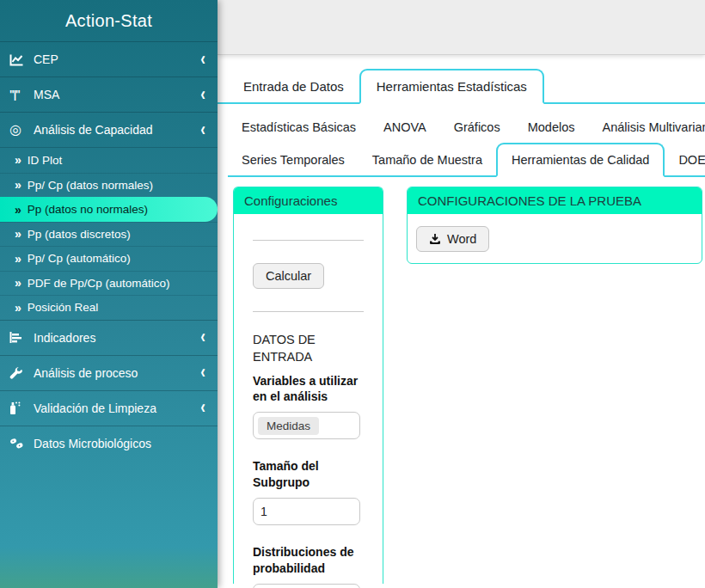 Image resolution: width=705 pixels, height=588 pixels. Describe the element at coordinates (108, 284) in the screenshot. I see `submenu-item-pdf-ppcp: » PDF de Pp/Cp (automático)` at that location.